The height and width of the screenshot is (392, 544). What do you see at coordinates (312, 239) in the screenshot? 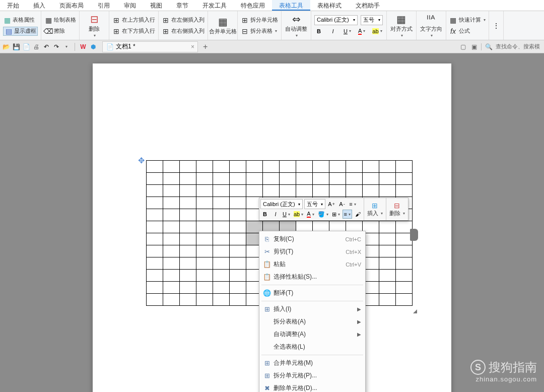
I see `ctx-item: ⎘复制(C)Ctrl+C` at bounding box center [312, 239].